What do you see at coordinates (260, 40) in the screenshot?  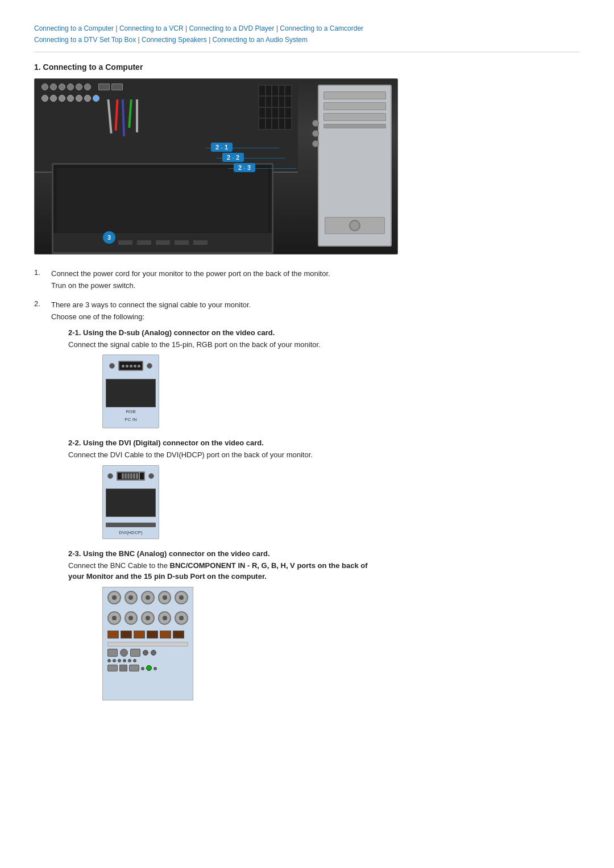 I see `nav-link-audio: Connecting to an Audio System` at bounding box center [260, 40].